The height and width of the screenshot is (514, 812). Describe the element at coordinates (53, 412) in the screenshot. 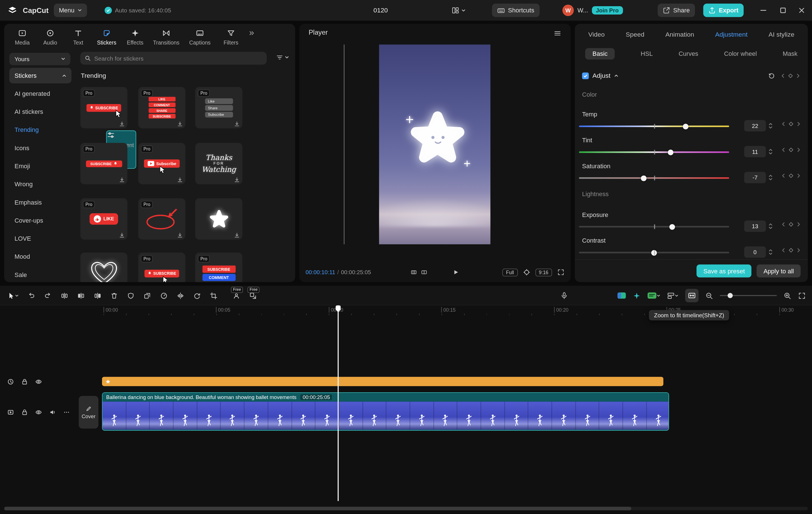

I see `mute-icon` at that location.